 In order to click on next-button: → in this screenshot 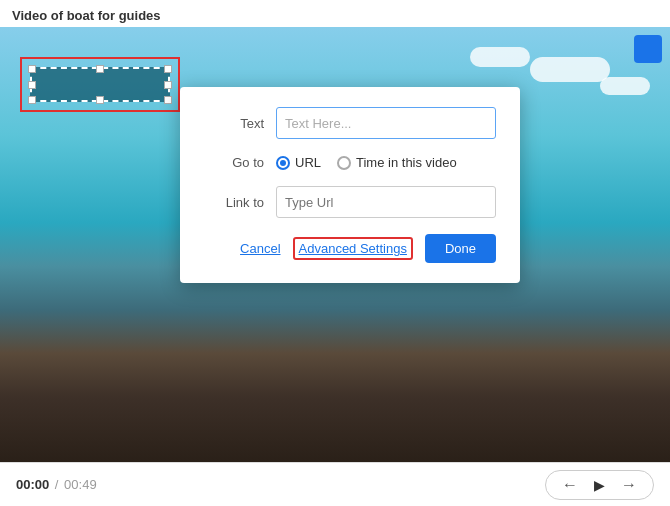, I will do `click(629, 485)`.